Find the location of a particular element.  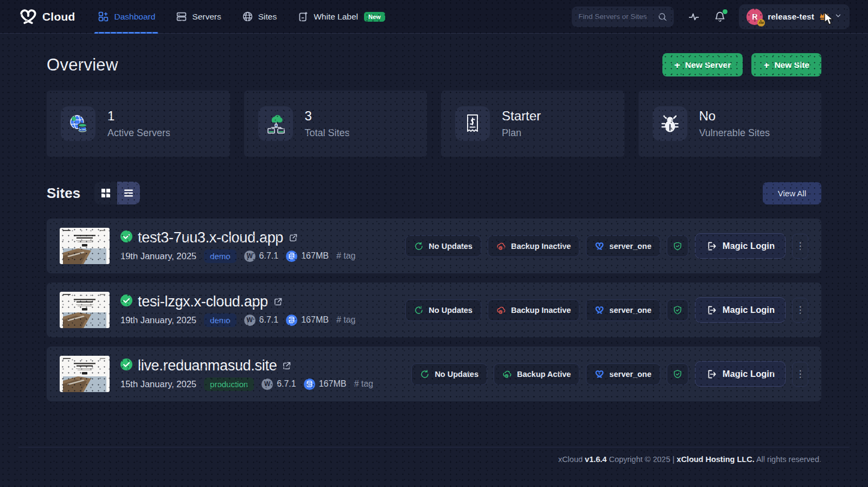

shield-check-icon is located at coordinates (678, 310).